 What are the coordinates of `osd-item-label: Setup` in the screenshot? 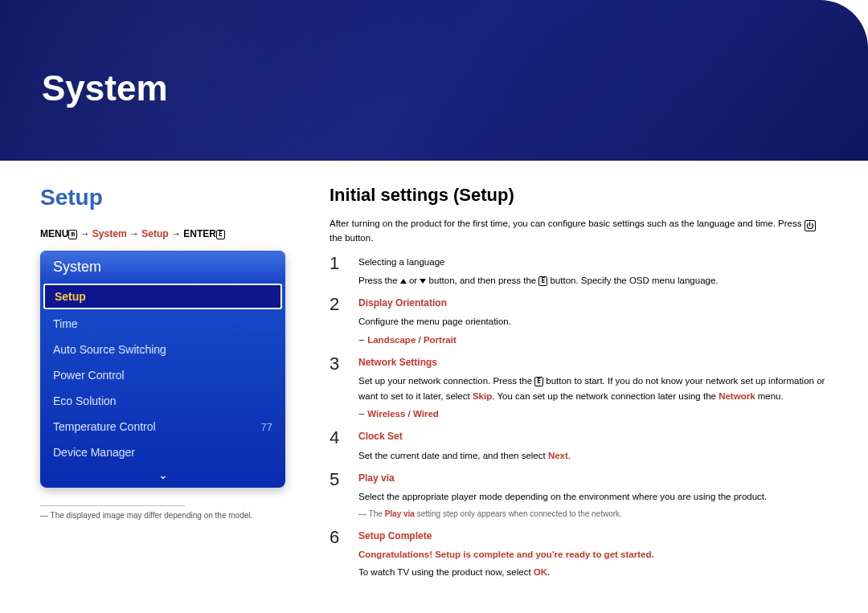 It's located at (71, 296).